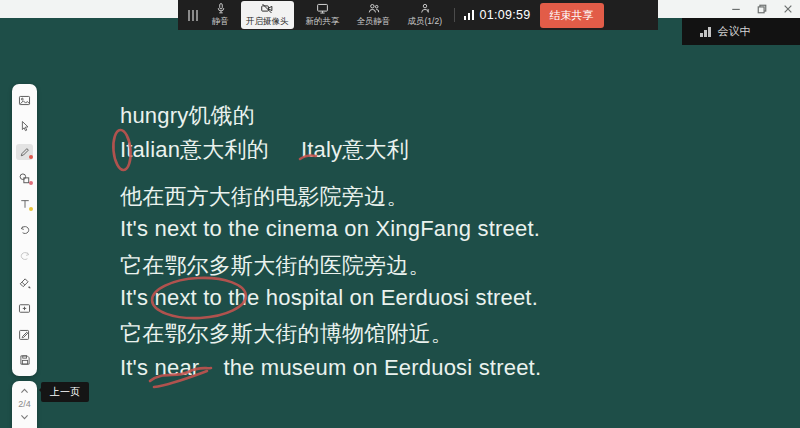 This screenshot has width=800, height=428. I want to click on insert-image-button, so click(24, 100).